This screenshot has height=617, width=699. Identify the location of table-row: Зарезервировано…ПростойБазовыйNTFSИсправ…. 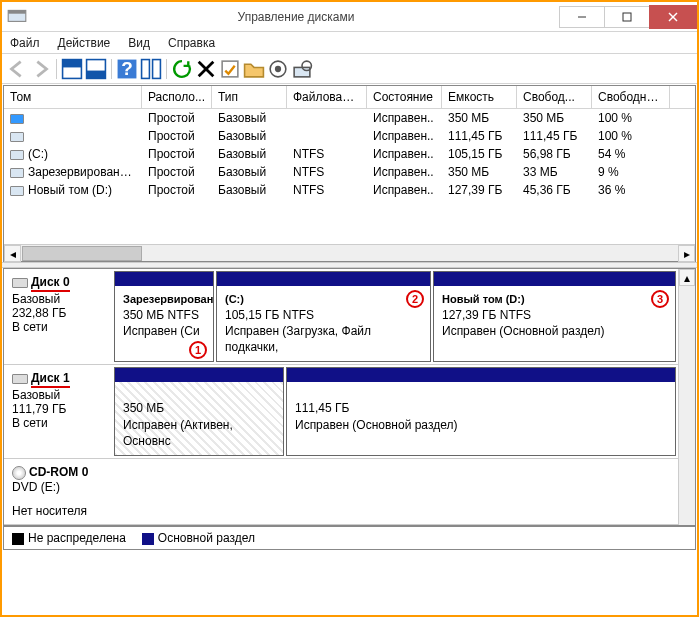
(350, 172).